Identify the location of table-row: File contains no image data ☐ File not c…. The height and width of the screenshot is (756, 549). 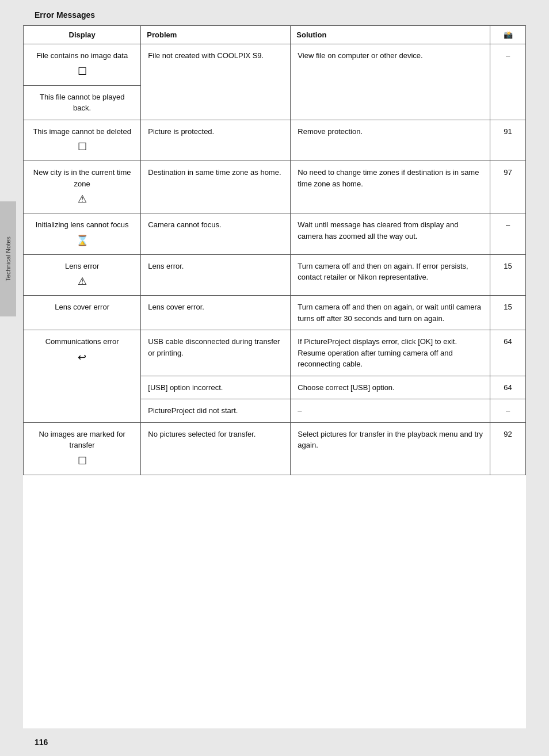
(275, 65).